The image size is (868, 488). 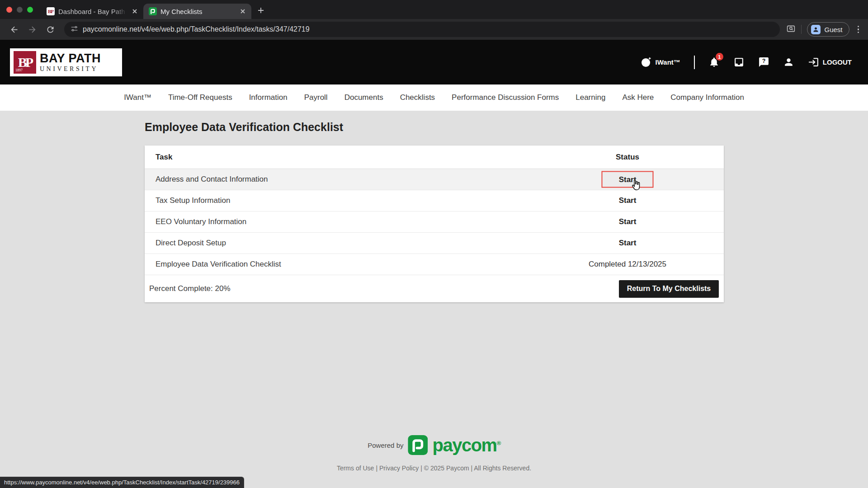 I want to click on percent-complete: Percent Complete: 20%, so click(x=190, y=289).